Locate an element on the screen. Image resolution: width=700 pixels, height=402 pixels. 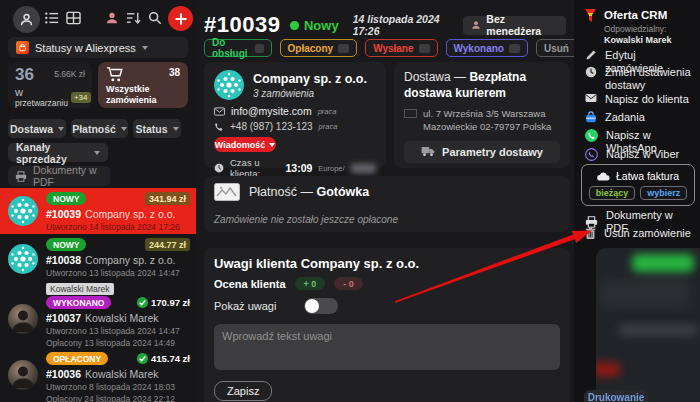
blurred-green-button is located at coordinates (663, 263).